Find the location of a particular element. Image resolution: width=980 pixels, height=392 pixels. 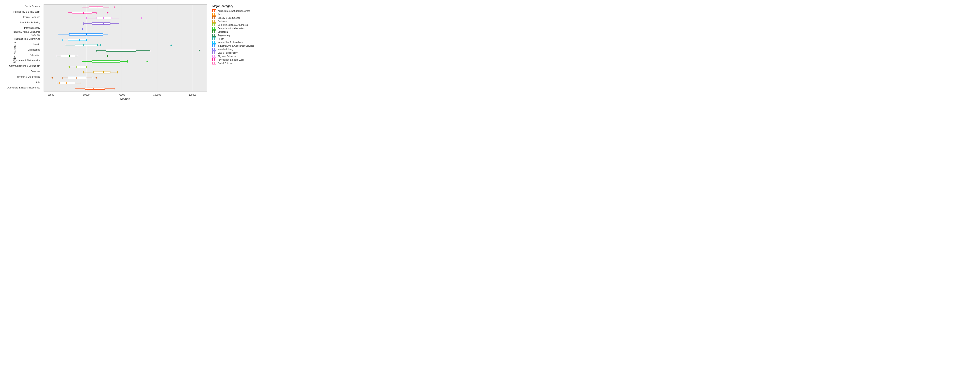

legend-item-2: Biology & Life Science is located at coordinates (234, 18).